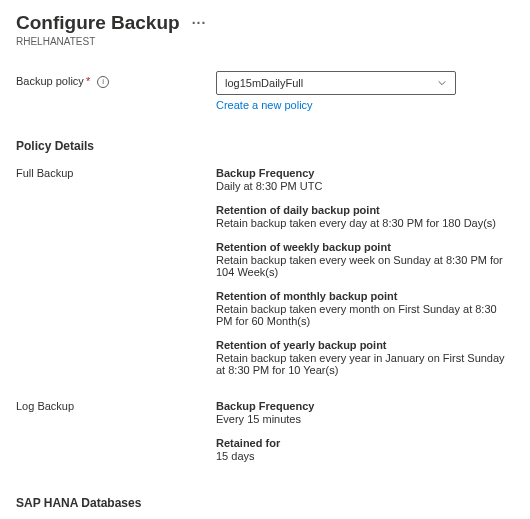  I want to click on page-subtitle: RHELHANATEST, so click(265, 42).